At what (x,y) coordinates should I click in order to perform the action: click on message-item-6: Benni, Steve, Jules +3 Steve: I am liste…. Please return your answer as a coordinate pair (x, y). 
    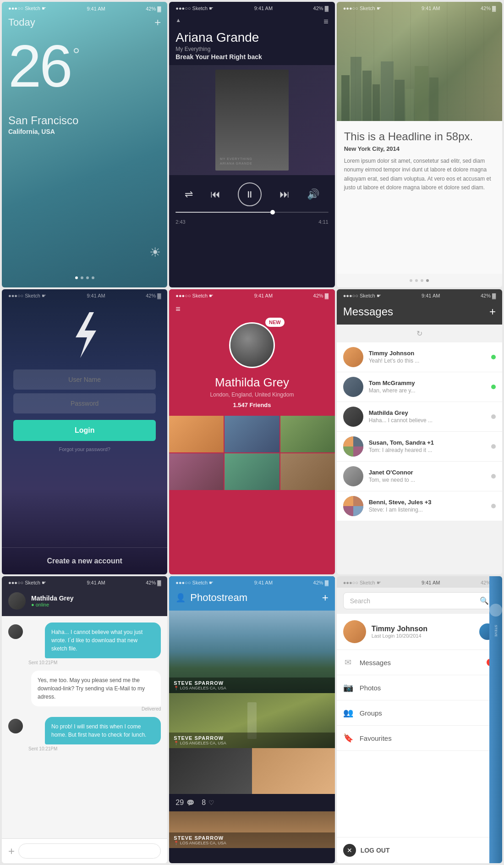
    Looking at the image, I should click on (420, 506).